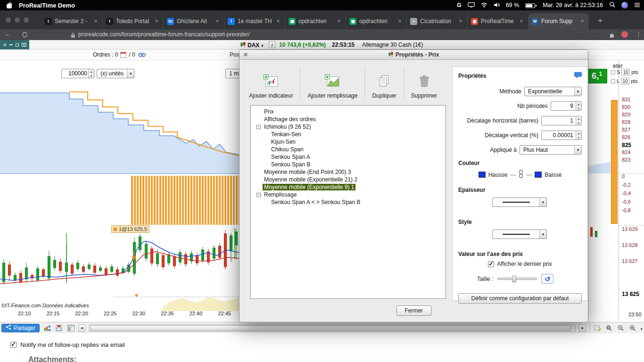  I want to click on decalage-v-input: 0.00001, so click(561, 135).